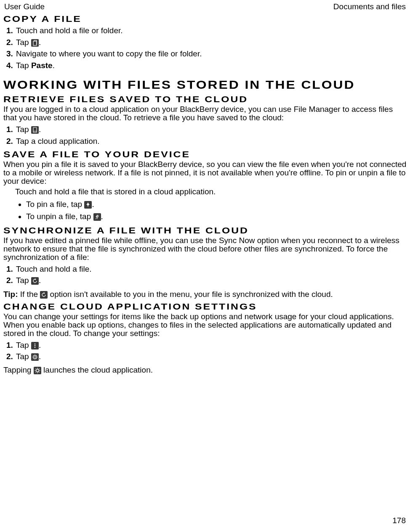 The height and width of the screenshot is (532, 410). What do you see at coordinates (35, 43) in the screenshot?
I see `copy-icon` at bounding box center [35, 43].